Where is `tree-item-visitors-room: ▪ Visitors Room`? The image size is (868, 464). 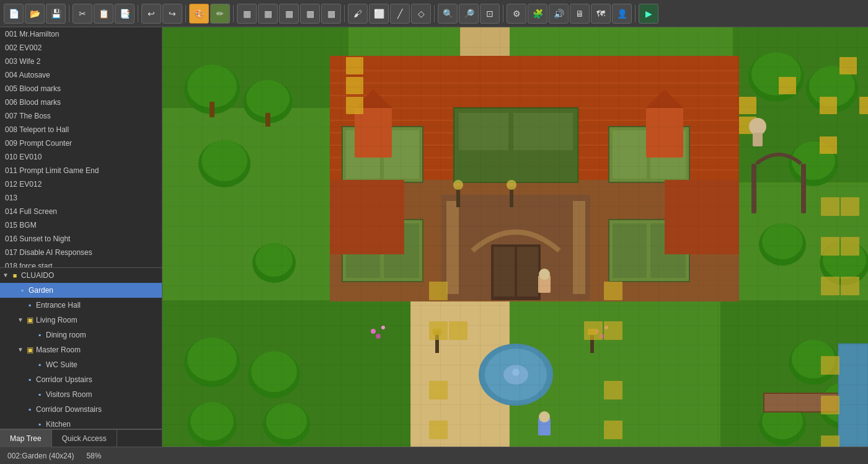
tree-item-visitors-room: ▪ Visitors Room is located at coordinates (81, 395).